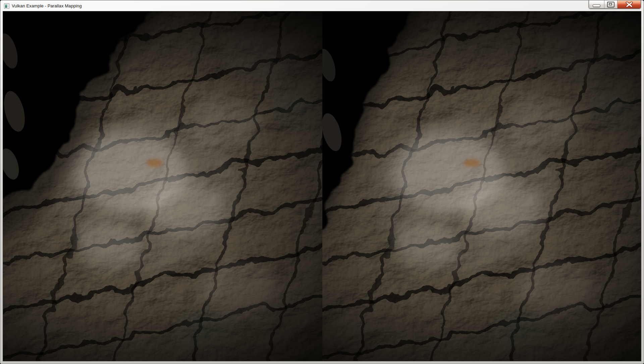  I want to click on app-icon-lines, so click(8, 6).